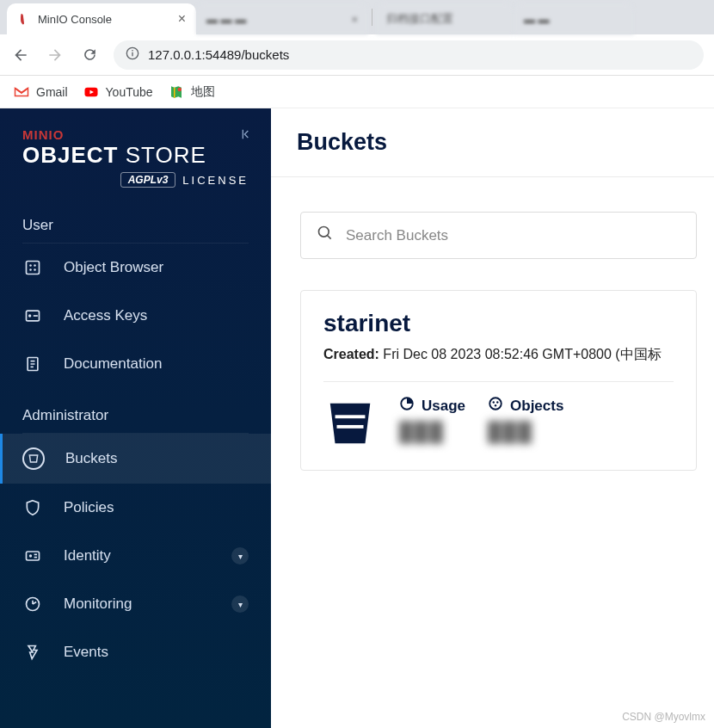 The width and height of the screenshot is (714, 728). What do you see at coordinates (119, 92) in the screenshot?
I see `bookmark-youtube: YouTube` at bounding box center [119, 92].